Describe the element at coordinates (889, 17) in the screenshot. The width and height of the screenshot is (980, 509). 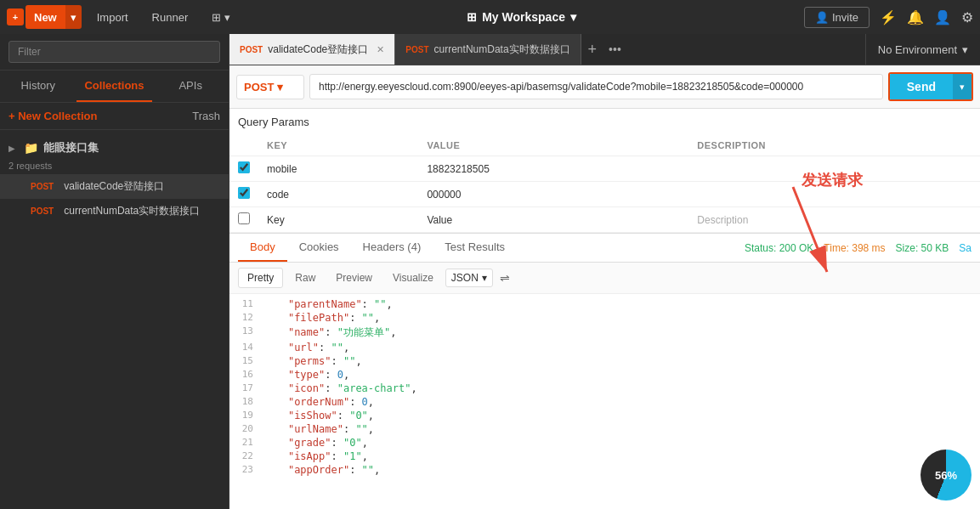
I see `topbar-right: 👤 Invite ⚡ 🔔 👤 ⚙` at that location.